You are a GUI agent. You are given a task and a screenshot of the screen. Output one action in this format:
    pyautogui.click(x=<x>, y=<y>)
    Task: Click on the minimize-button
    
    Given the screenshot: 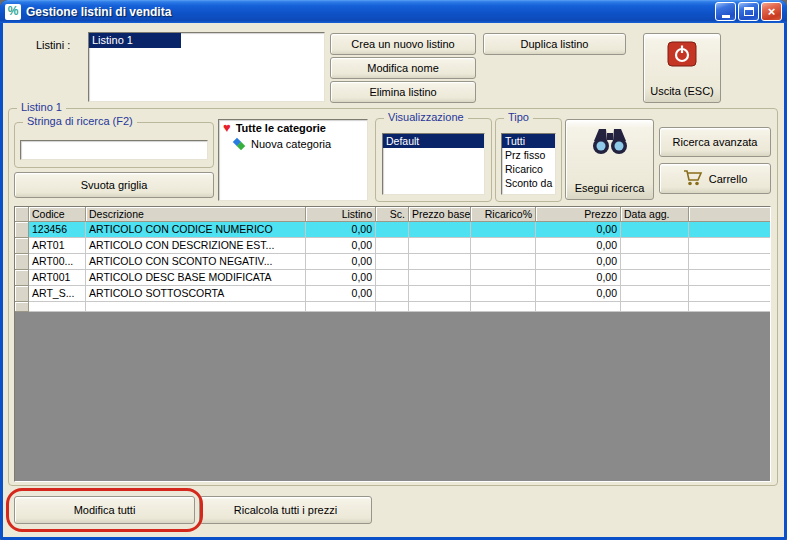 What is the action you would take?
    pyautogui.click(x=726, y=12)
    